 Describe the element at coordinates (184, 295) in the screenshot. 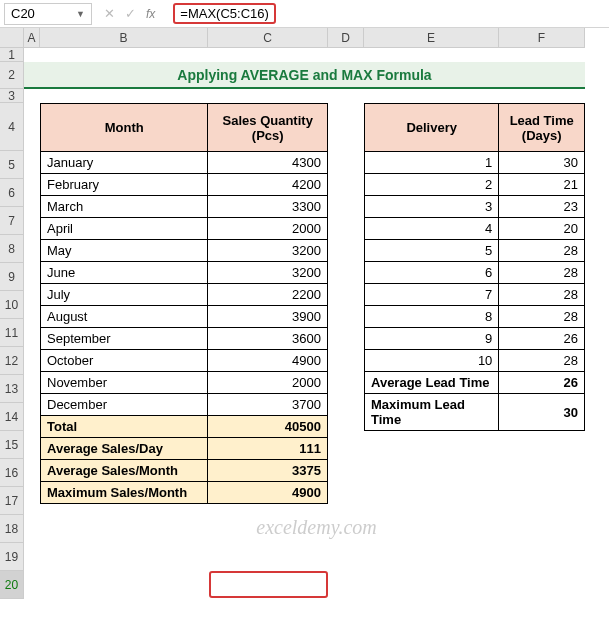

I see `table-row: July2200` at that location.